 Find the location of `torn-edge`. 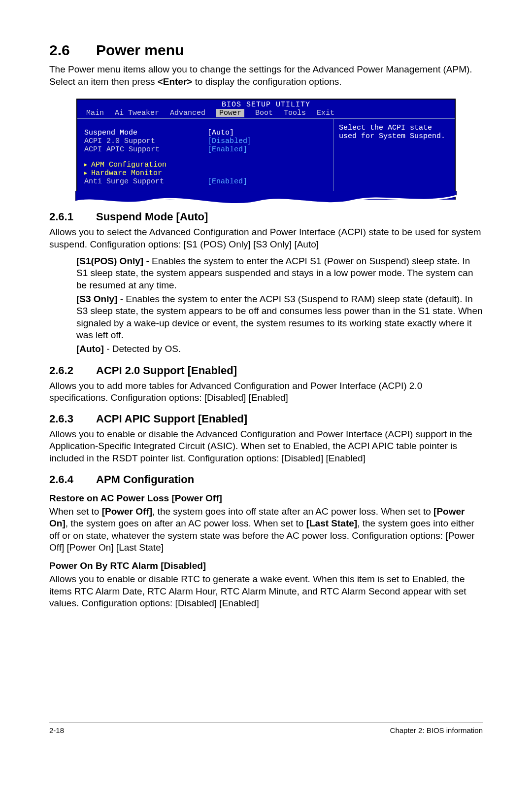

torn-edge is located at coordinates (266, 201).